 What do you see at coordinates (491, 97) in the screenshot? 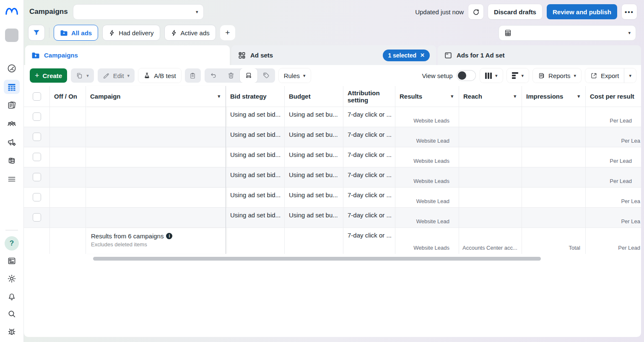
I see `column-header-reach: Reach ▾` at bounding box center [491, 97].